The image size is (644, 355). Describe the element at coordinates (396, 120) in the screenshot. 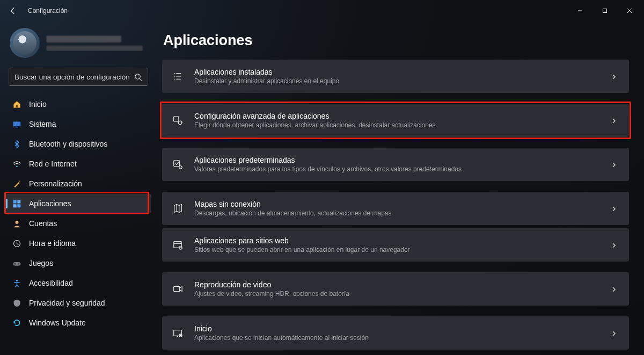

I see `card-advanced: Configuración avanzada de aplicacionesEl…` at that location.